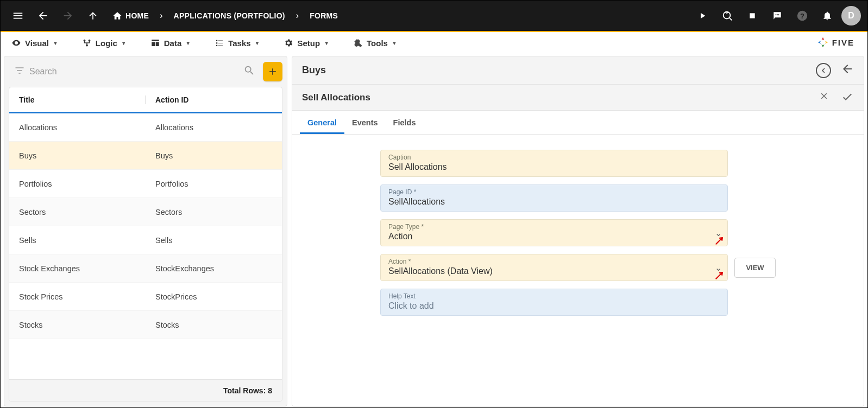 The width and height of the screenshot is (868, 408). What do you see at coordinates (405, 124) in the screenshot?
I see `tab-fields: Fields` at bounding box center [405, 124].